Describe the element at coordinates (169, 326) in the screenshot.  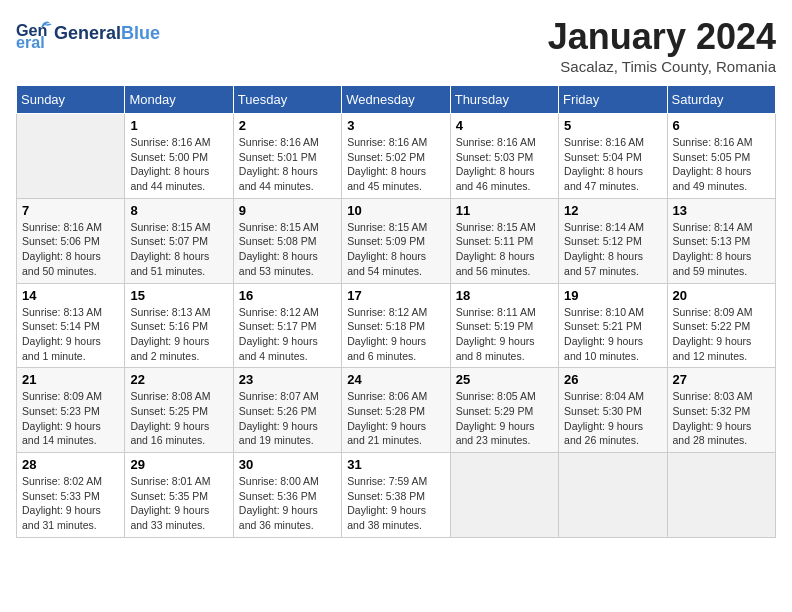
I see `sunset: Sunset: 5:16 PM` at that location.